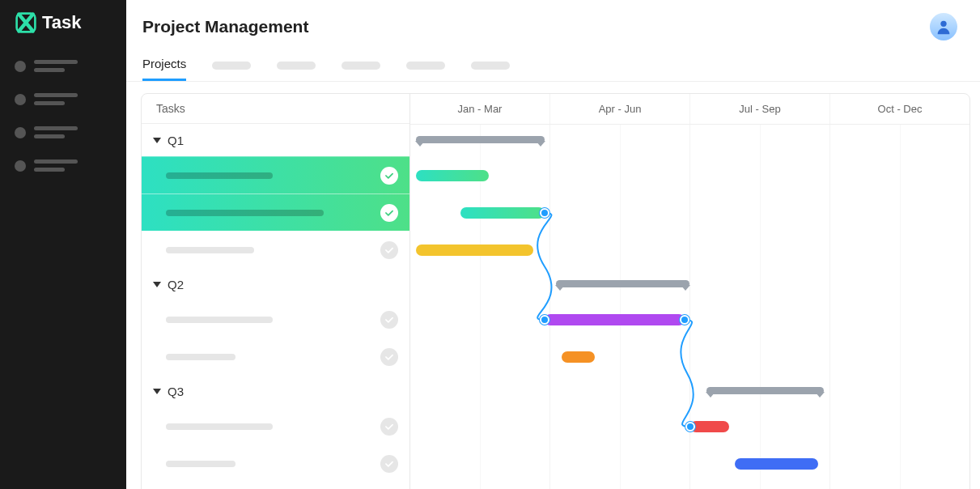 Image resolution: width=980 pixels, height=489 pixels. Describe the element at coordinates (176, 392) in the screenshot. I see `group-name: Q3` at that location.